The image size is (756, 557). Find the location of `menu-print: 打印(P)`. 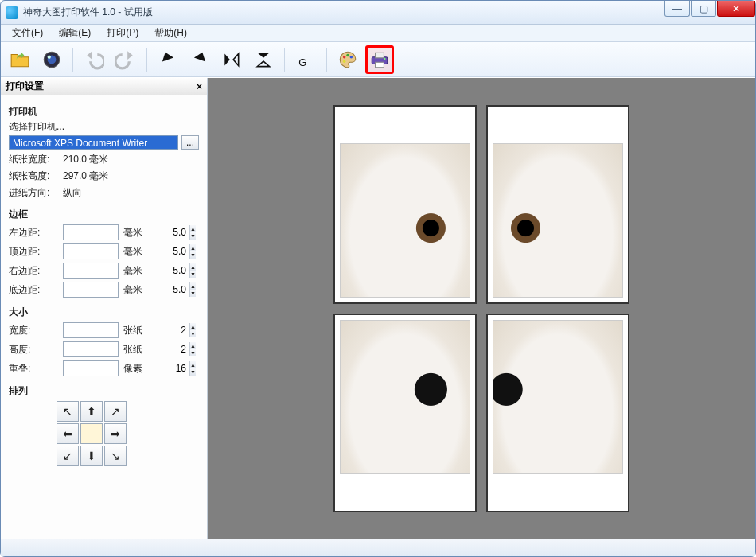

menu-print: 打印(P) is located at coordinates (123, 33).